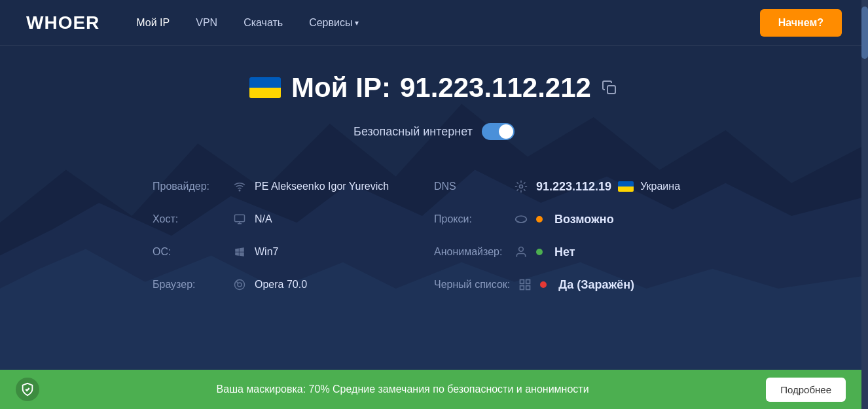 The width and height of the screenshot is (868, 409). Describe the element at coordinates (660, 187) in the screenshot. I see `dns-country: Украина` at that location.